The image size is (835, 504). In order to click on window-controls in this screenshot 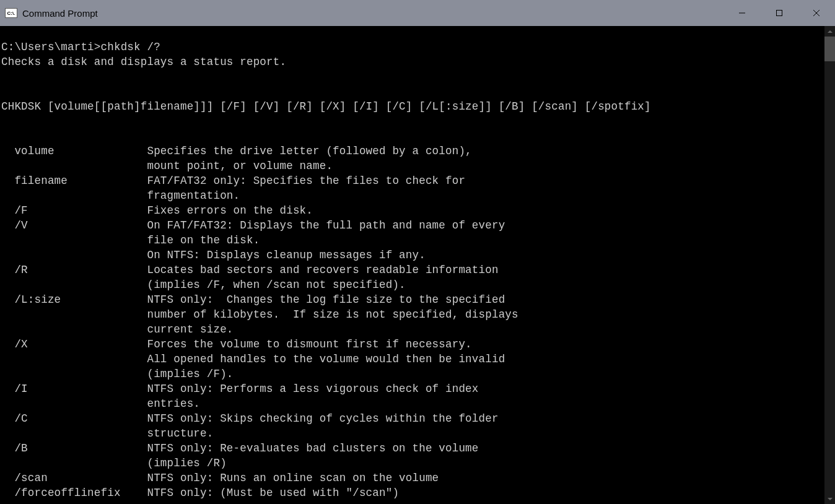, I will do `click(779, 13)`.